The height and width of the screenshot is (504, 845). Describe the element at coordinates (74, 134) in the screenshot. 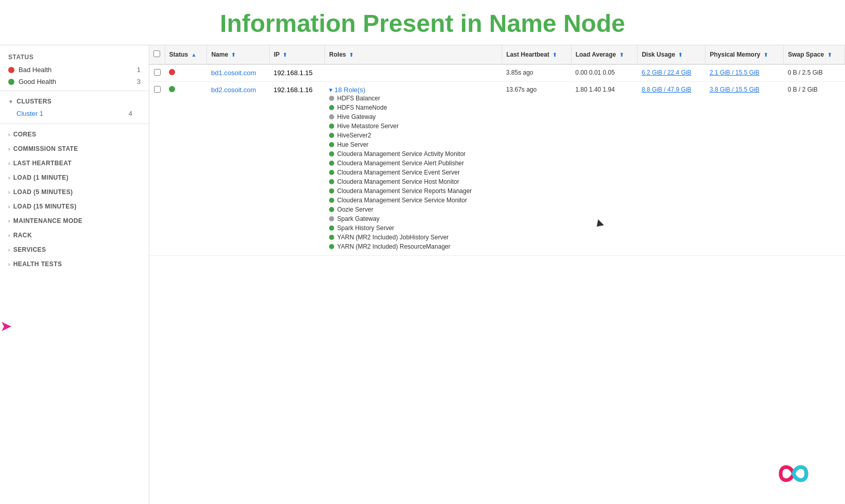

I see `cores-title: › CORES` at that location.